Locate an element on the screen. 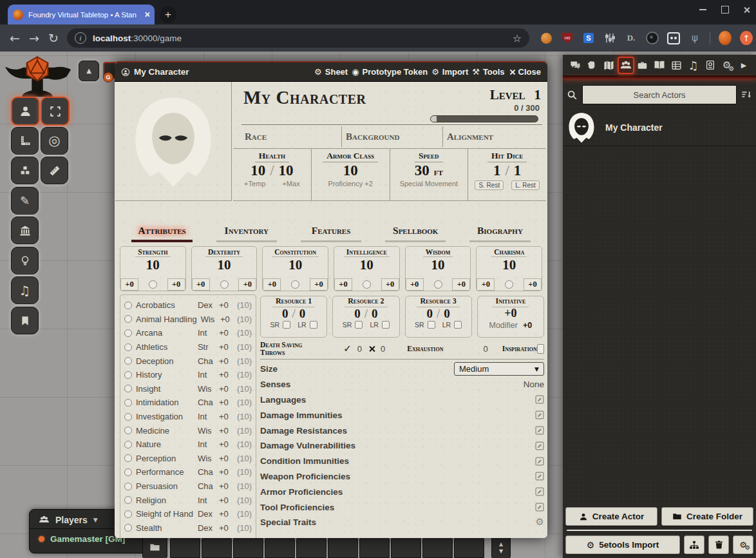  skill-row: Persuasion Cha +0 (10) is located at coordinates (188, 486).